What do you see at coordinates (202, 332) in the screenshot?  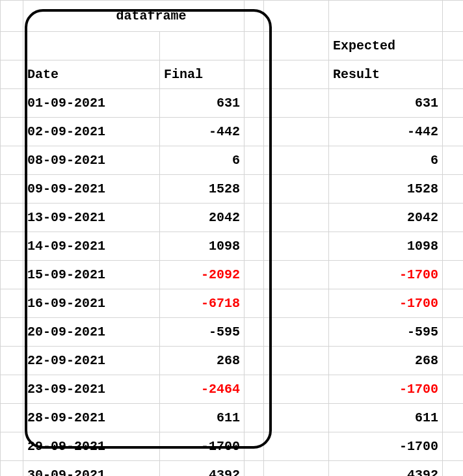 I see `final-cell: -595` at bounding box center [202, 332].